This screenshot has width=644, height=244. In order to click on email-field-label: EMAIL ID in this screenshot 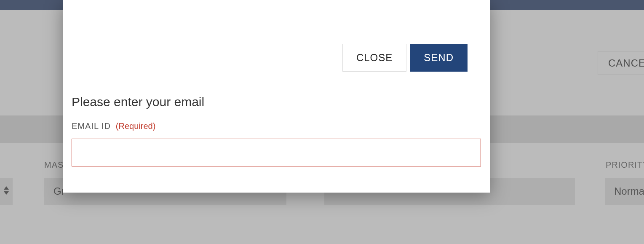, I will do `click(91, 126)`.